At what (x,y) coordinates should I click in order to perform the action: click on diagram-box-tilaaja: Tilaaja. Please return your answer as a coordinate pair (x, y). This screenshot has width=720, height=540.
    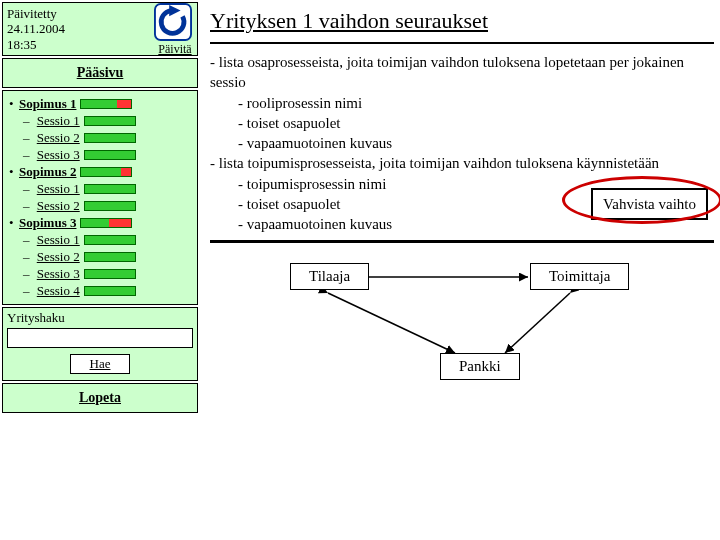
    Looking at the image, I should click on (330, 276).